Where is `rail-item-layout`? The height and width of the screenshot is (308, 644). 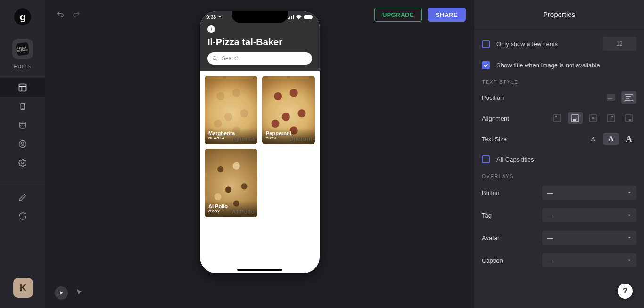
rail-item-layout is located at coordinates (23, 88).